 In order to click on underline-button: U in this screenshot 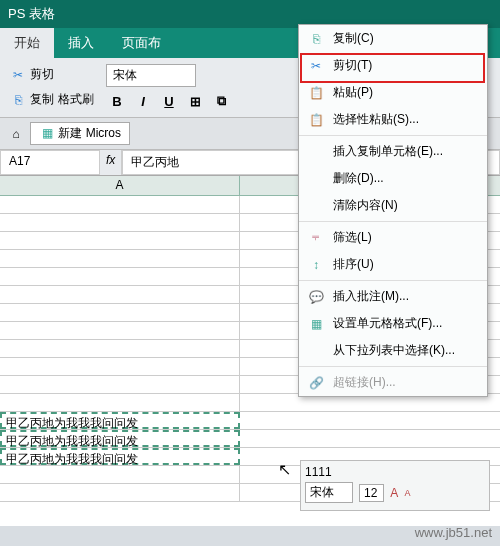, I will do `click(169, 101)`.